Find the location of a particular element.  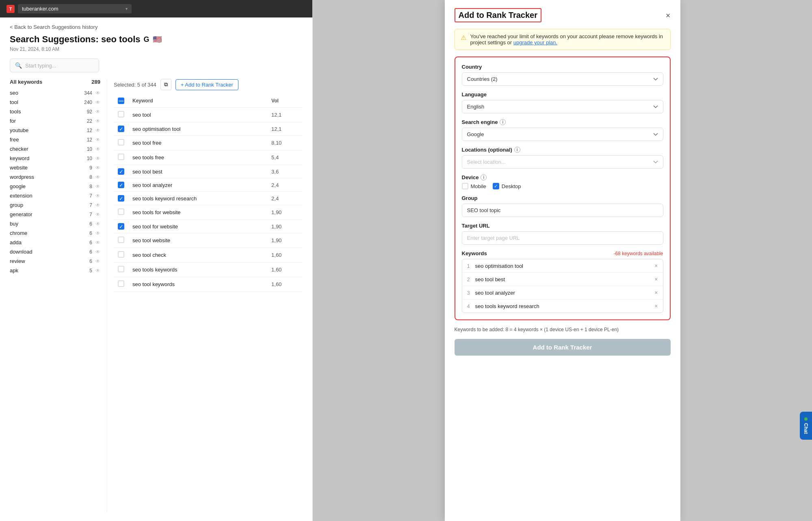

page-title: Search Suggestions: seo tools G 🇺🇸 is located at coordinates (156, 39).